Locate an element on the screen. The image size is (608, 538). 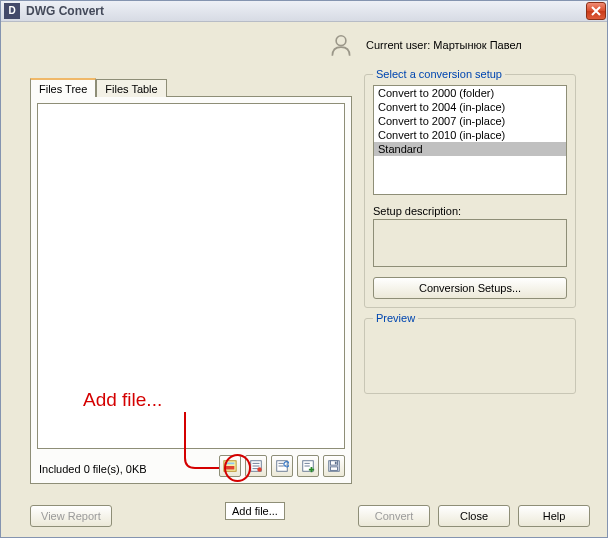
convert-button: Convert is located at coordinates (394, 516).